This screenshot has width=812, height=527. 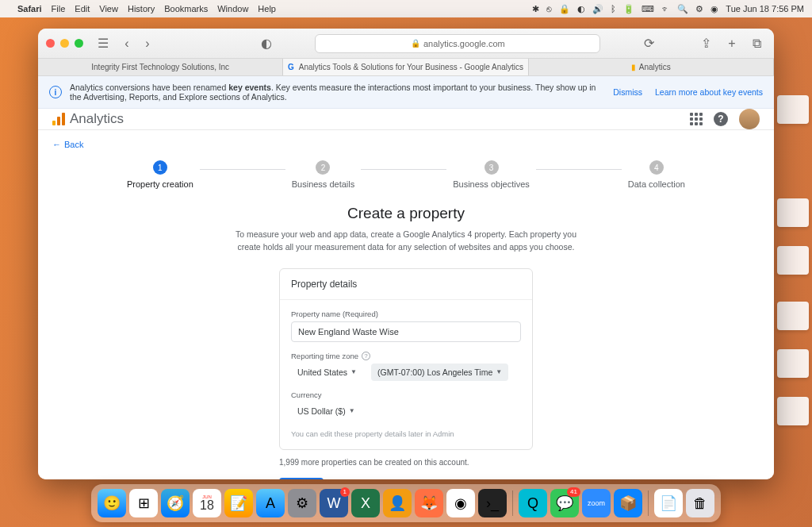 What do you see at coordinates (699, 10) in the screenshot?
I see `control-center-icon: ⚙` at bounding box center [699, 10].